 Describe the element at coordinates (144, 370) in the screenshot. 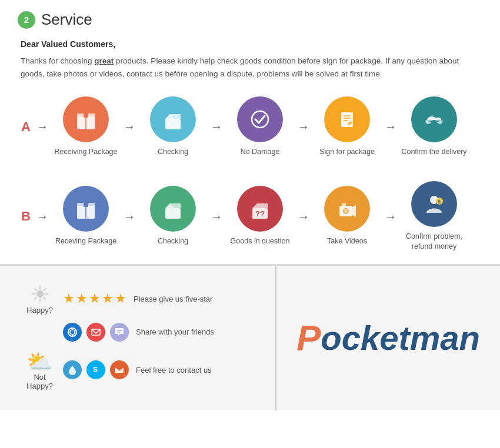

I see `feedback-row-3: ⛅ Not Happy? S` at that location.